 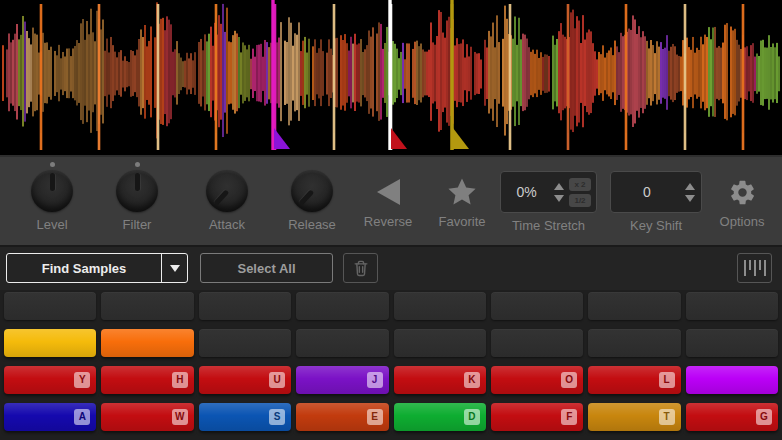 I want to click on pad-filled: K, so click(x=440, y=380).